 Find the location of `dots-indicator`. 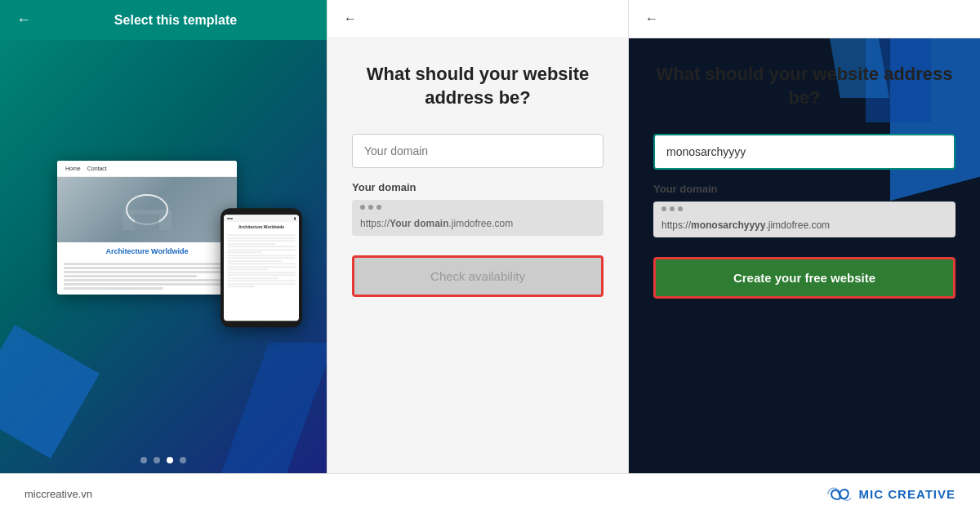

dots-indicator is located at coordinates (163, 460).